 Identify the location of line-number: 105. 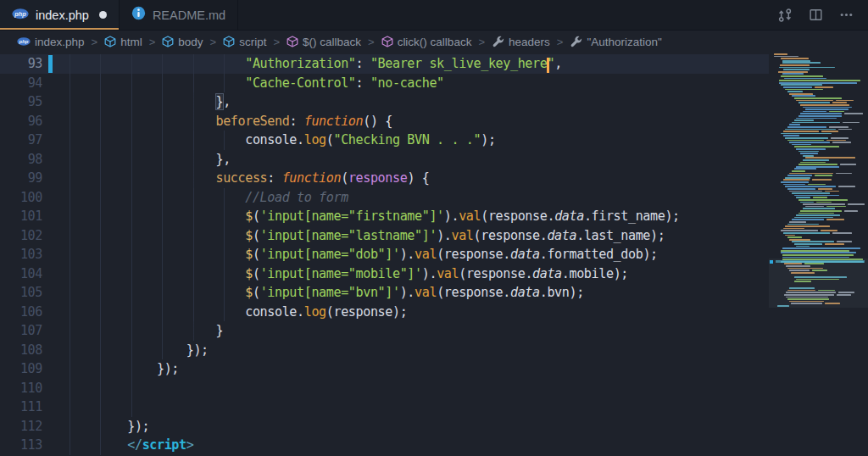
(21, 293).